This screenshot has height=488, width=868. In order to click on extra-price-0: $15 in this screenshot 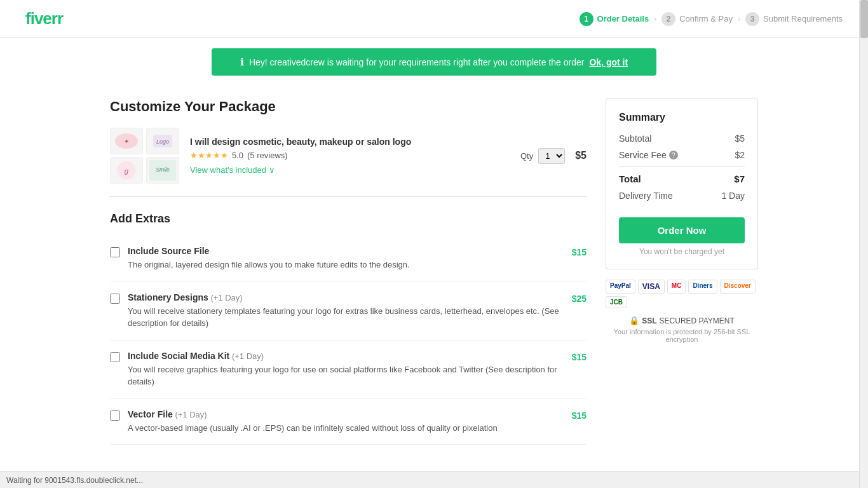, I will do `click(580, 252)`.